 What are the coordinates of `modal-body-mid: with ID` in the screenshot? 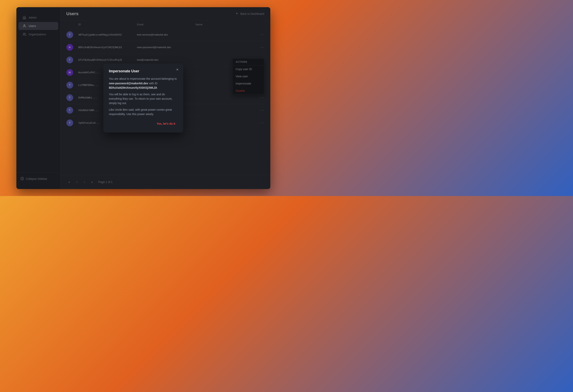 It's located at (153, 83).